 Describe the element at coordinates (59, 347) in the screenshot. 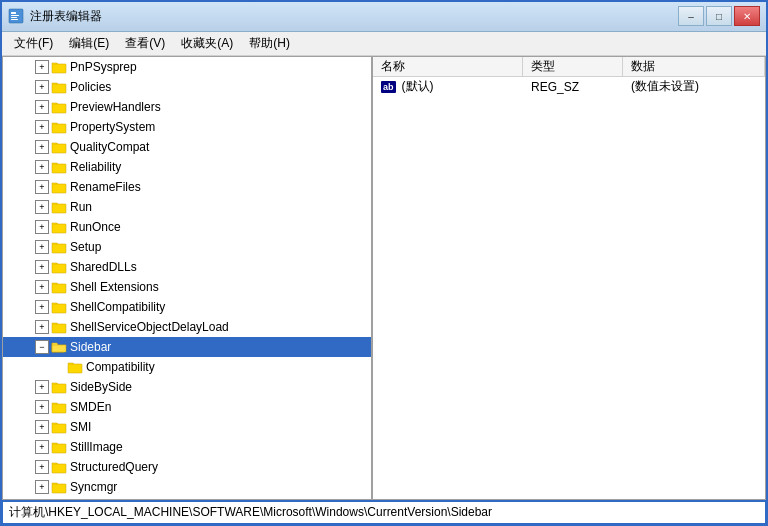

I see `folder-open-icon` at that location.